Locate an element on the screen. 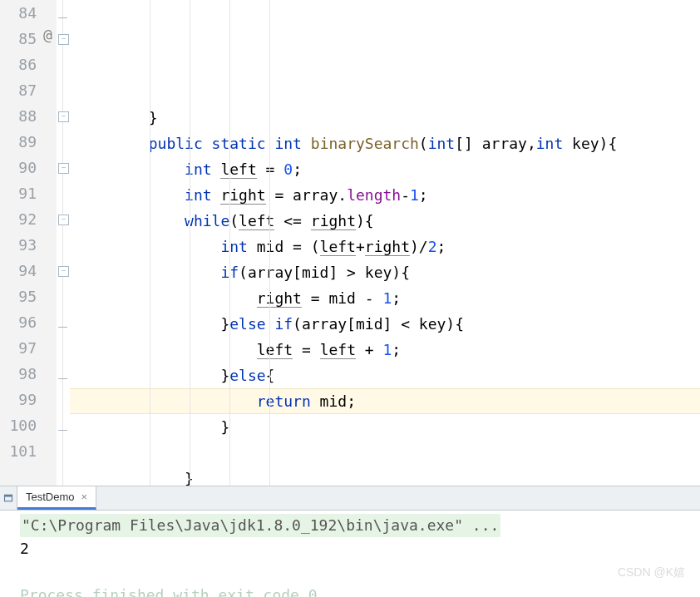 The height and width of the screenshot is (597, 700). line-number: 99 is located at coordinates (20, 399).